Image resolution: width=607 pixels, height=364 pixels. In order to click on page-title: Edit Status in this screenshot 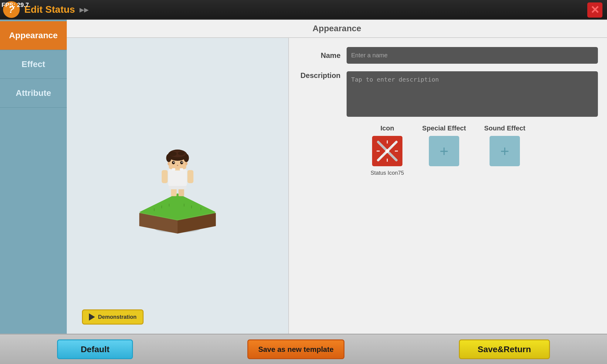, I will do `click(50, 10)`.